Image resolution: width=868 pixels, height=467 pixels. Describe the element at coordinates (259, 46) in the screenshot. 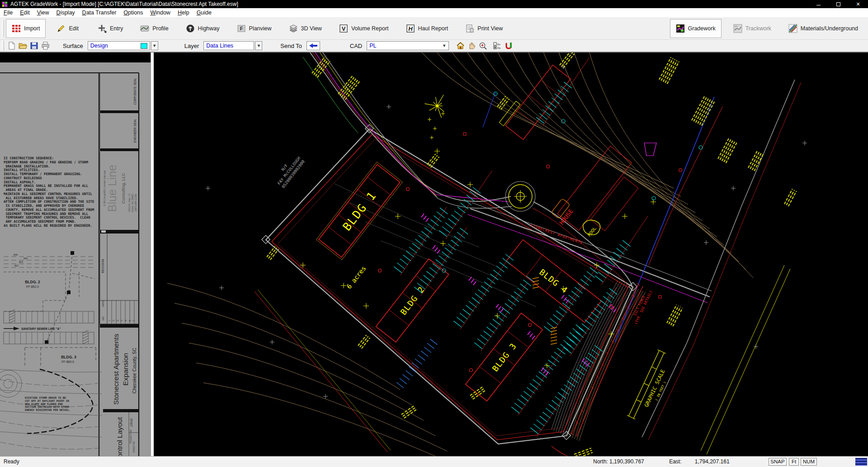

I see `layer-dropdown-arrow: ▼` at that location.